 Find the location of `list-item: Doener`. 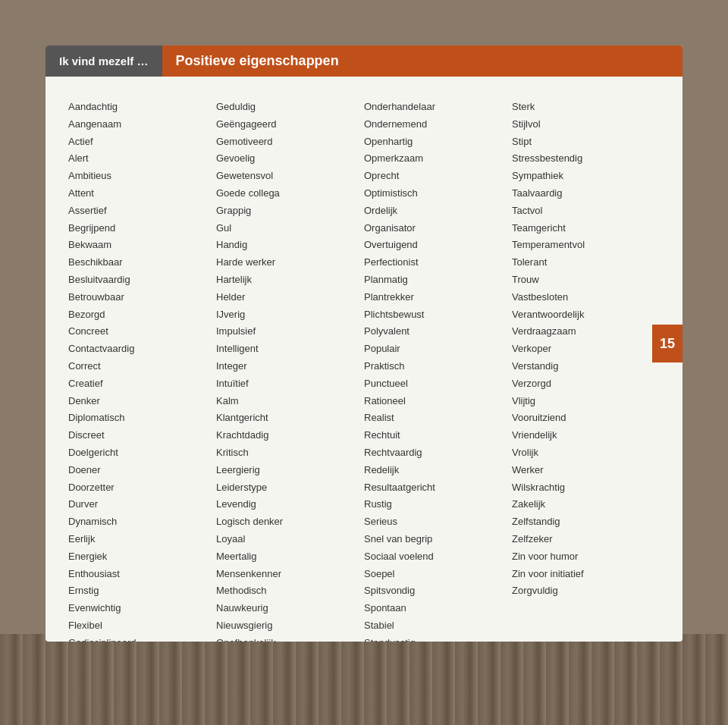

list-item: Doener is located at coordinates (143, 470).